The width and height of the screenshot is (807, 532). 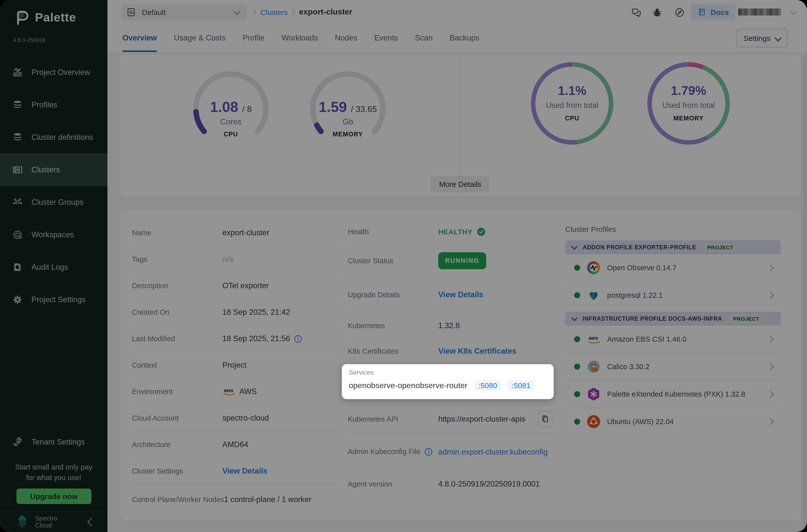 I want to click on services-label: Services, so click(x=361, y=373).